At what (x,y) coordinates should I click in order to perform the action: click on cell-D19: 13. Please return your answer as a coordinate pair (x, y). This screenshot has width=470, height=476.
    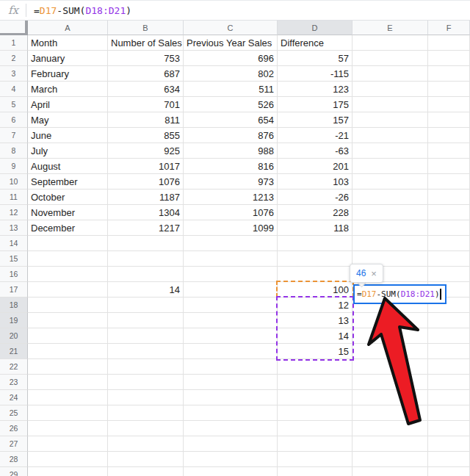
    Looking at the image, I should click on (315, 320).